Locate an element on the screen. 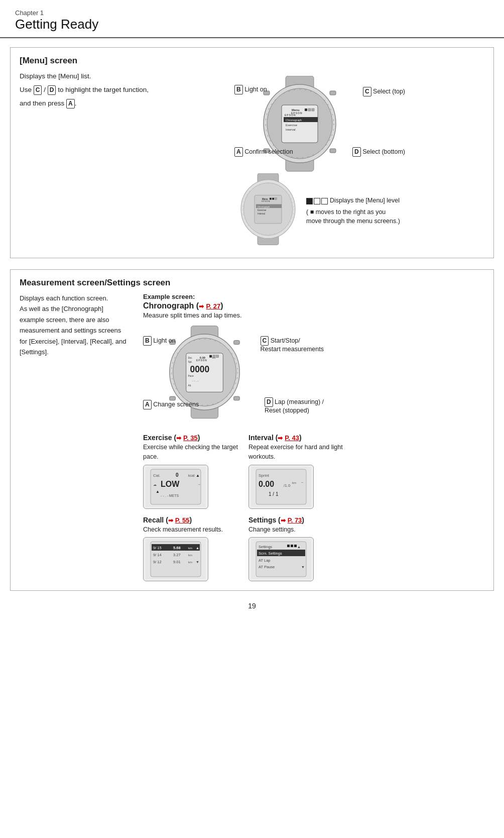  menu-left-text: Displays the [Menu] list. Use C / D to h… is located at coordinates (85, 160).